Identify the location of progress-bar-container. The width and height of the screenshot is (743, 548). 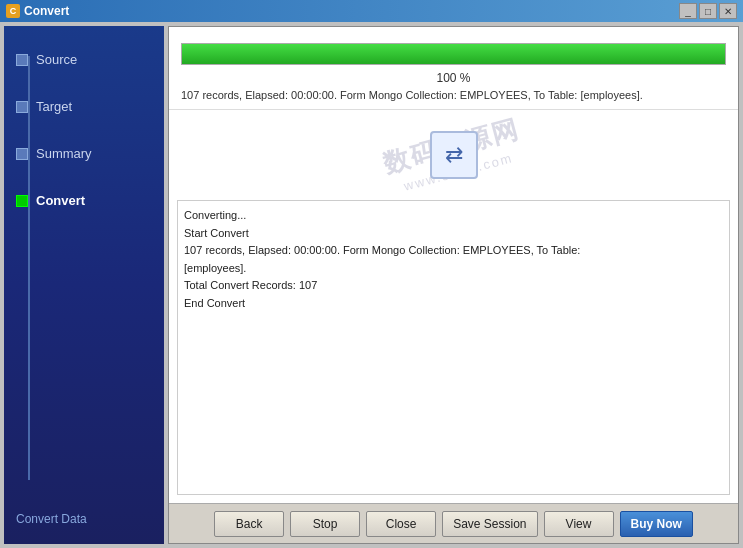
(454, 54).